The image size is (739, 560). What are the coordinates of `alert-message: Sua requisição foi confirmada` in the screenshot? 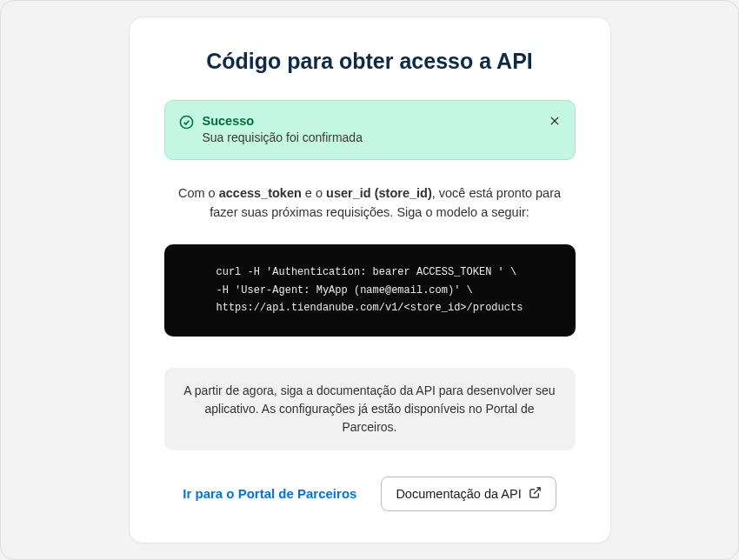 It's located at (371, 138).